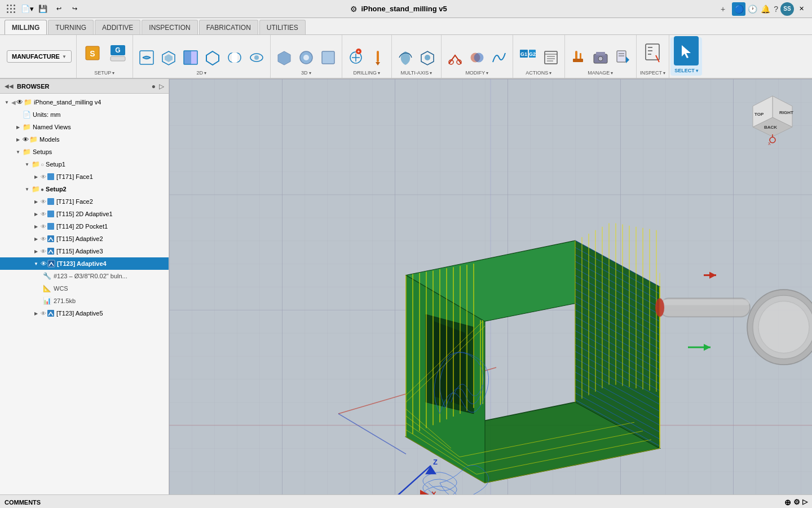 The height and width of the screenshot is (508, 812). I want to click on modify-section: MODIFY ▾, so click(477, 56).